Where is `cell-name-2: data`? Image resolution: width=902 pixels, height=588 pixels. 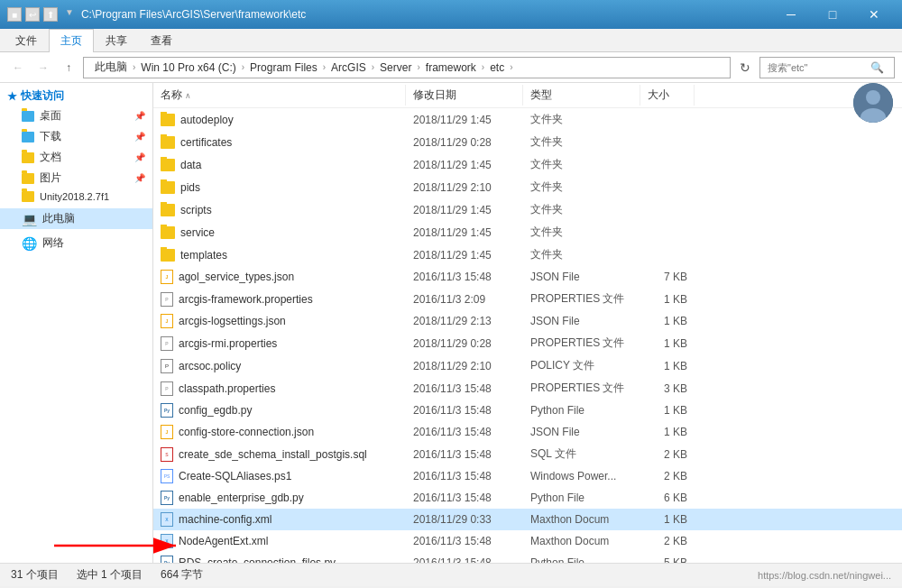
cell-name-2: data is located at coordinates (280, 165).